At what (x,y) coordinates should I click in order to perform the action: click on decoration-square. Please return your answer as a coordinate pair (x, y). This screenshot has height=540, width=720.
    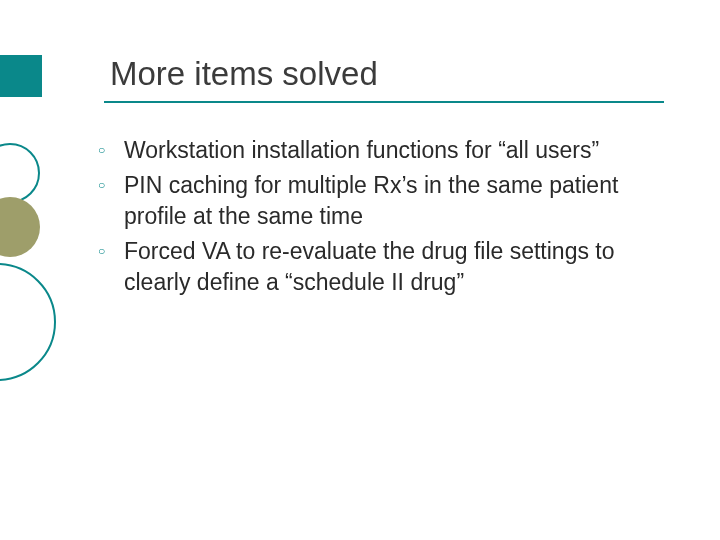
    Looking at the image, I should click on (21, 76).